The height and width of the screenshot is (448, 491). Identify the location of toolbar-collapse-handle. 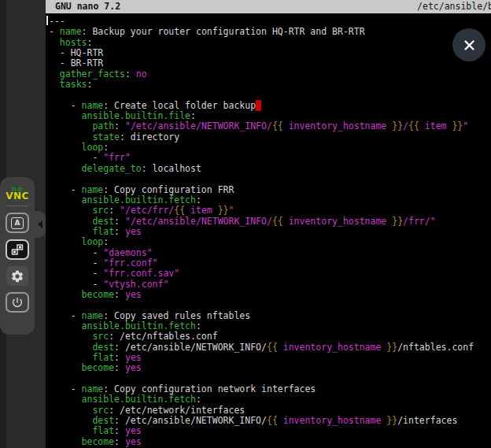
(40, 224).